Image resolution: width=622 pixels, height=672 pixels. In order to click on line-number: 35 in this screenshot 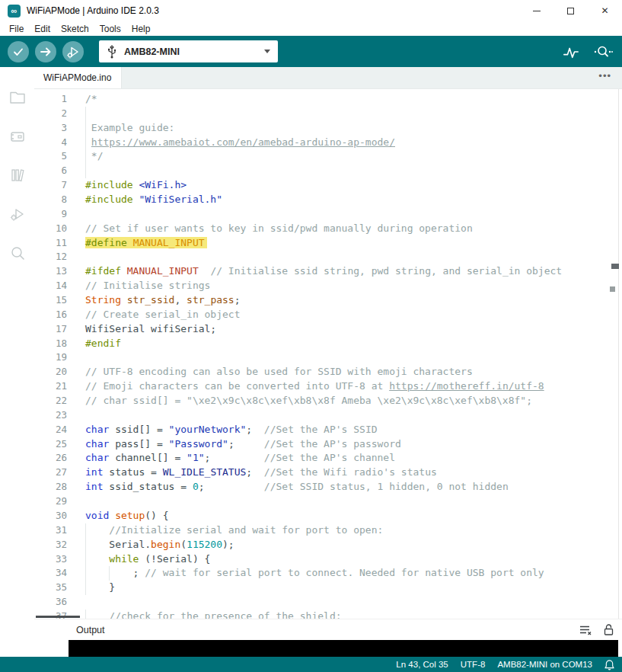, I will do `click(55, 588)`.